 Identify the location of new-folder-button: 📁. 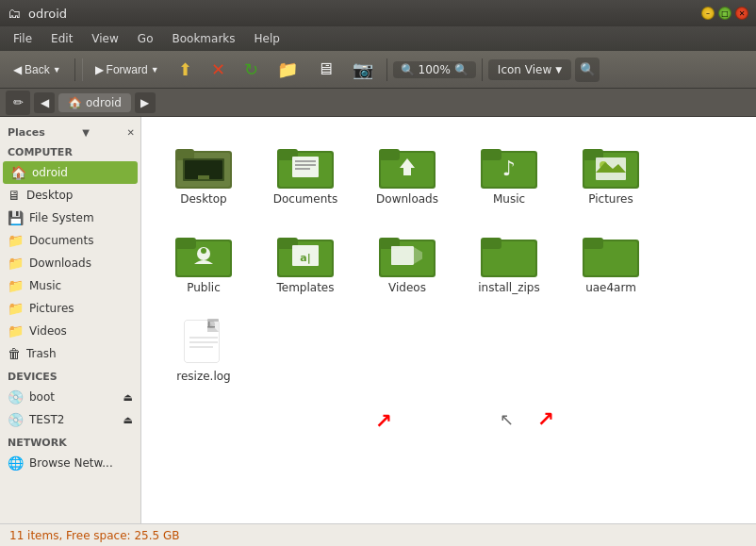
(288, 70).